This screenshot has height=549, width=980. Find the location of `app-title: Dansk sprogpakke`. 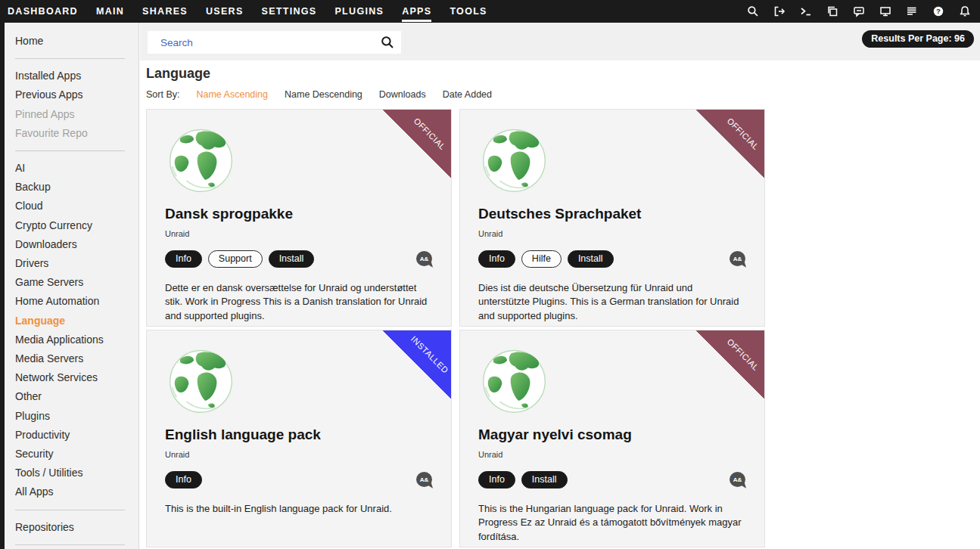

app-title: Dansk sprogpakke is located at coordinates (299, 214).